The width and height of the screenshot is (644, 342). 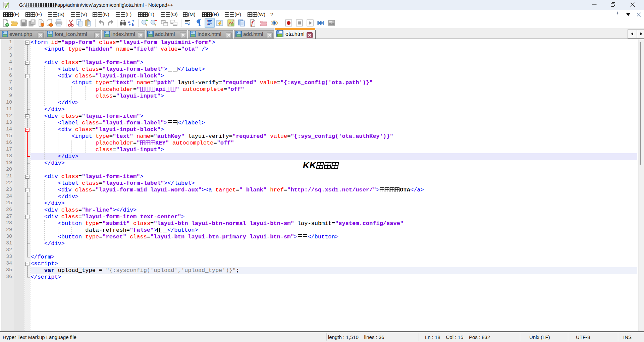 I want to click on svg-text: b, so click(x=133, y=25).